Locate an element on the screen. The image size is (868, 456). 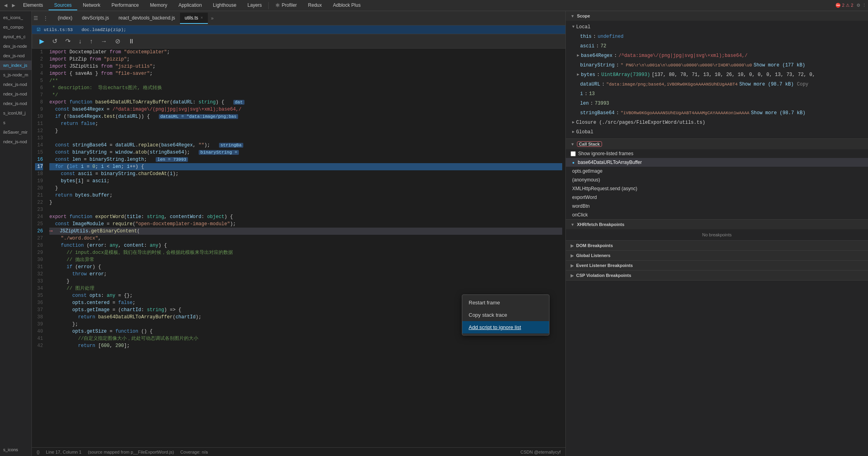
step-btn: → is located at coordinates (104, 41).